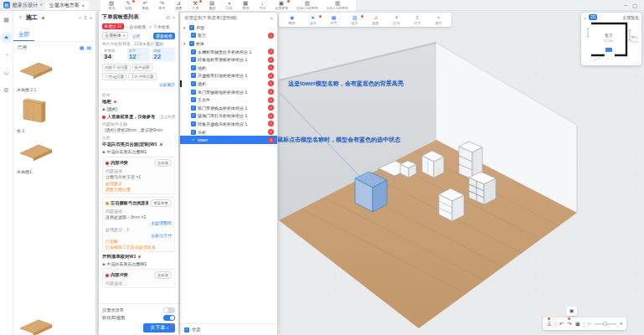  What do you see at coordinates (246, 5) in the screenshot?
I see `toolbar-button: ▦ 图纸` at bounding box center [246, 5].